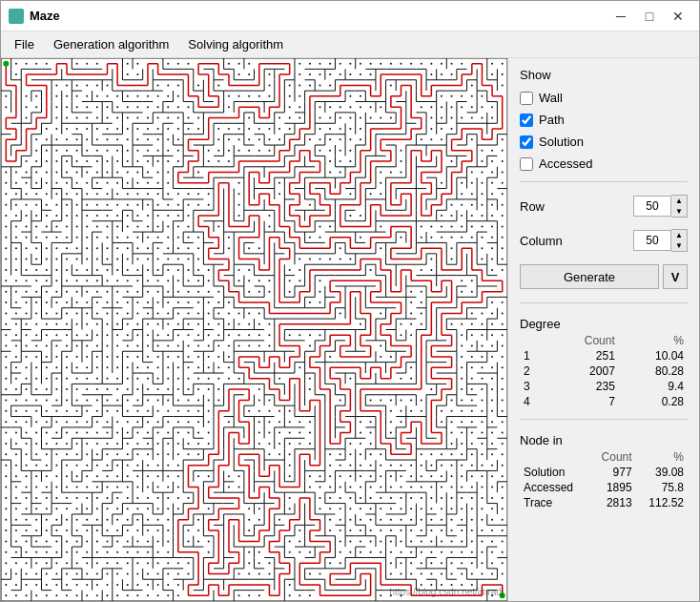  What do you see at coordinates (604, 371) in the screenshot?
I see `degree-table: Count % 1 251 10.04 2 2007 80.28 3 235 9…` at bounding box center [604, 371].